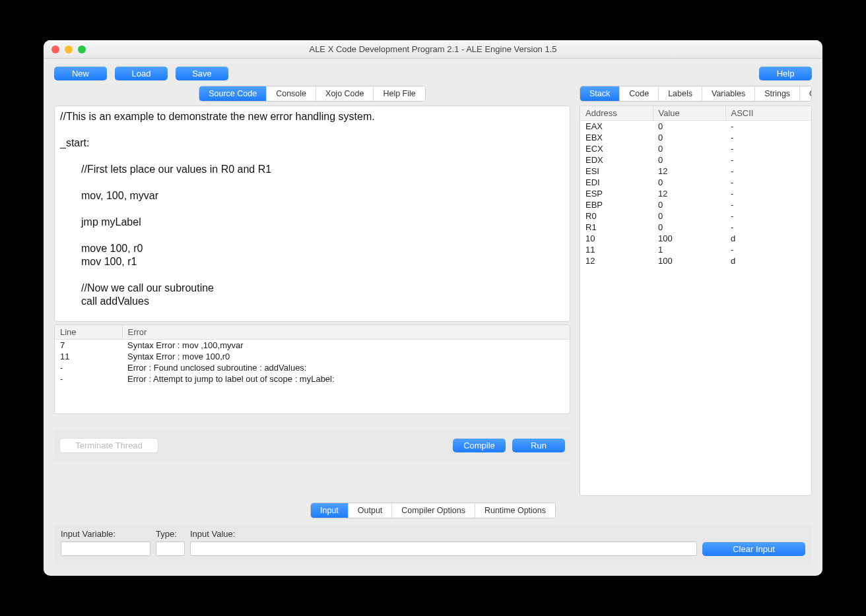 Image resolution: width=866 pixels, height=616 pixels. What do you see at coordinates (616, 194) in the screenshot?
I see `stack-cell-address: ESP` at bounding box center [616, 194].